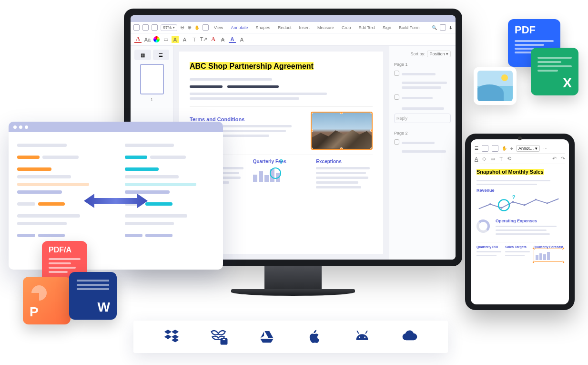 This screenshot has height=365, width=588. I want to click on question-annotation: ?, so click(281, 162).